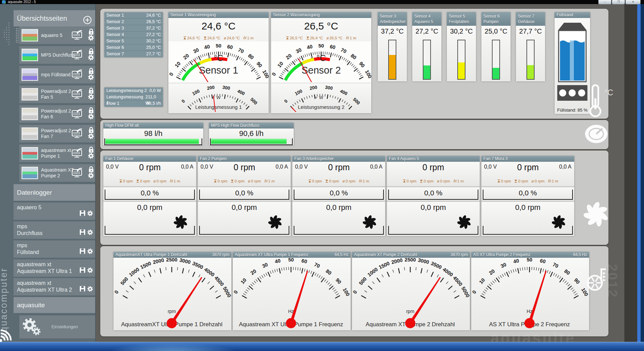  What do you see at coordinates (185, 261) in the screenshot?
I see `svg-text: 3000` at bounding box center [185, 261].